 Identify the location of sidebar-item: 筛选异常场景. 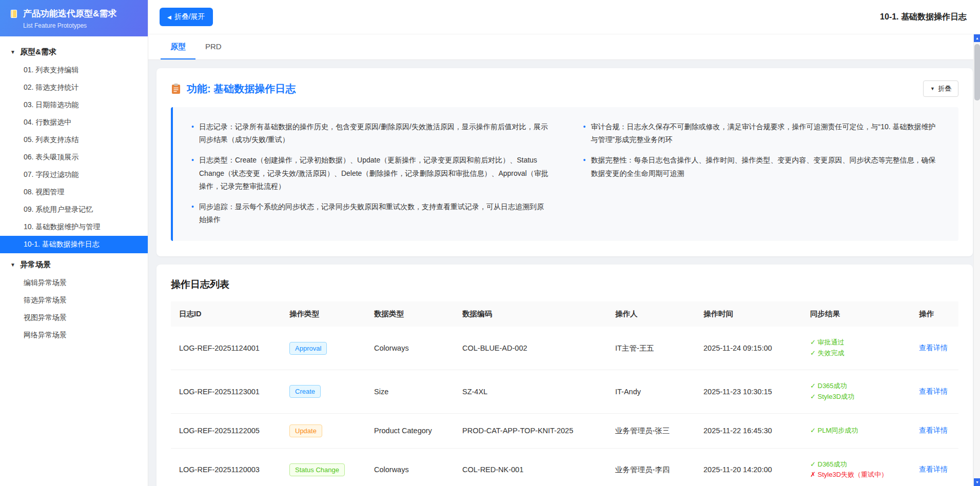
(74, 300).